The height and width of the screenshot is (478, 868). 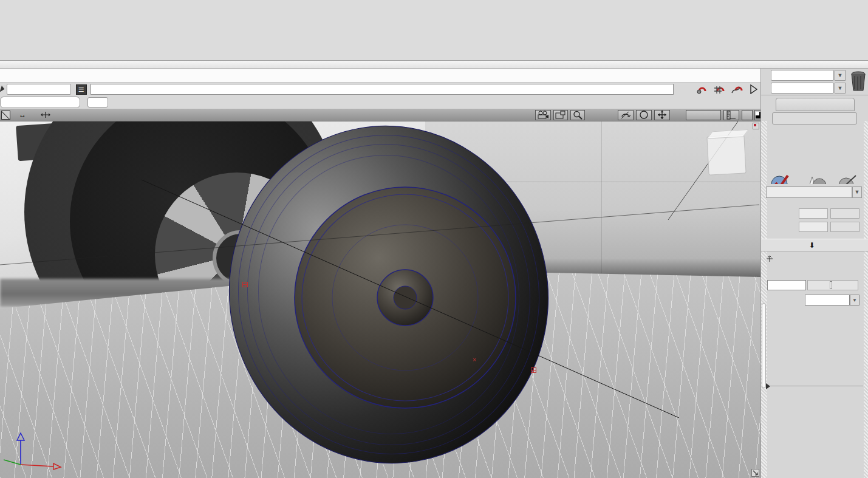 I want to click on picked-objects-bar, so click(x=809, y=192).